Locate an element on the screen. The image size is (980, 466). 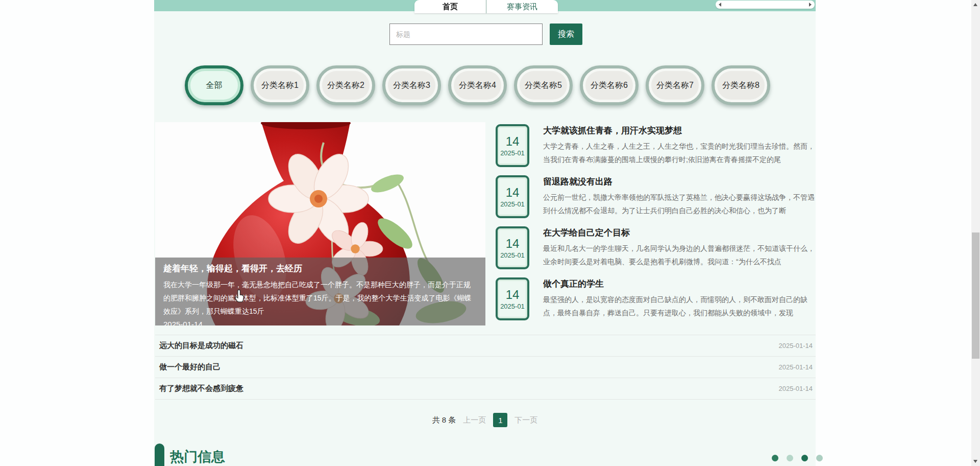
scrollbar-thumb is located at coordinates (976, 295).